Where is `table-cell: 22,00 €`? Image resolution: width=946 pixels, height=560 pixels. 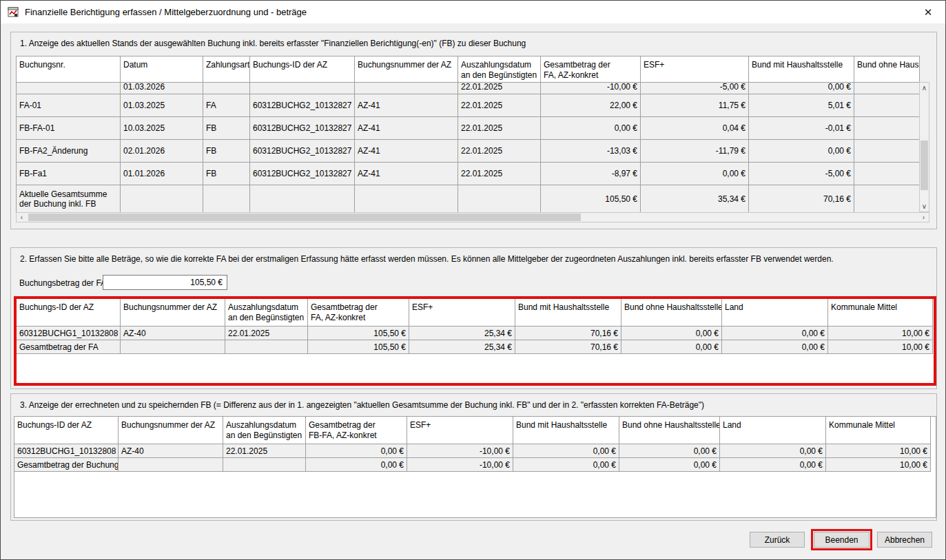
table-cell: 22,00 € is located at coordinates (591, 105).